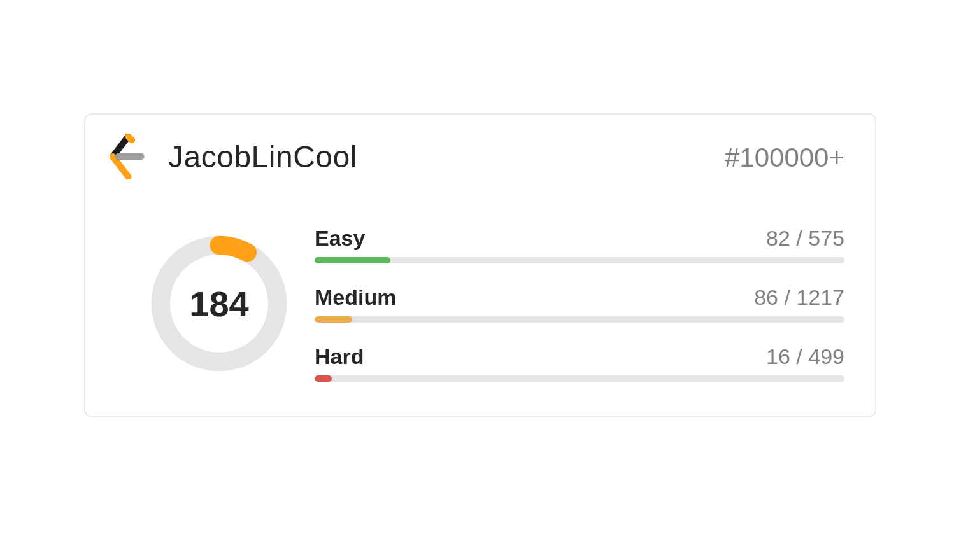 The image size is (968, 560). I want to click on username: JacobLinCool, so click(262, 157).